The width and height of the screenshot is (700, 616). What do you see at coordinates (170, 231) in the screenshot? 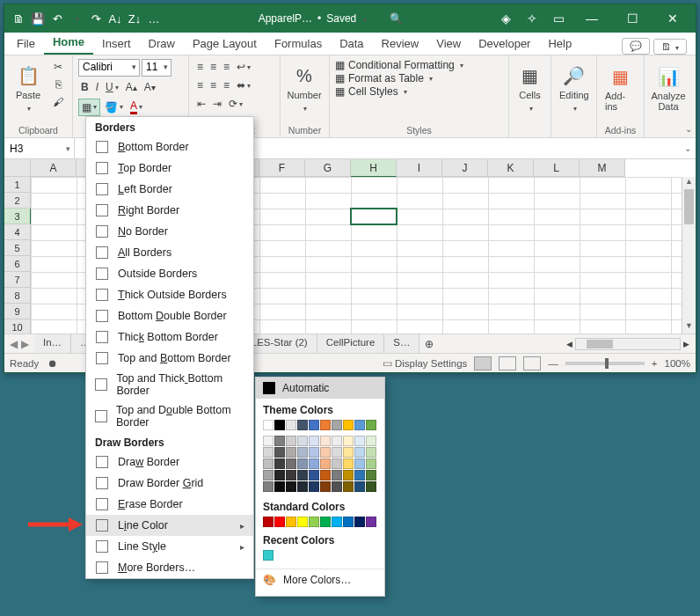
I see `border-menu-item: No Border` at bounding box center [170, 231].